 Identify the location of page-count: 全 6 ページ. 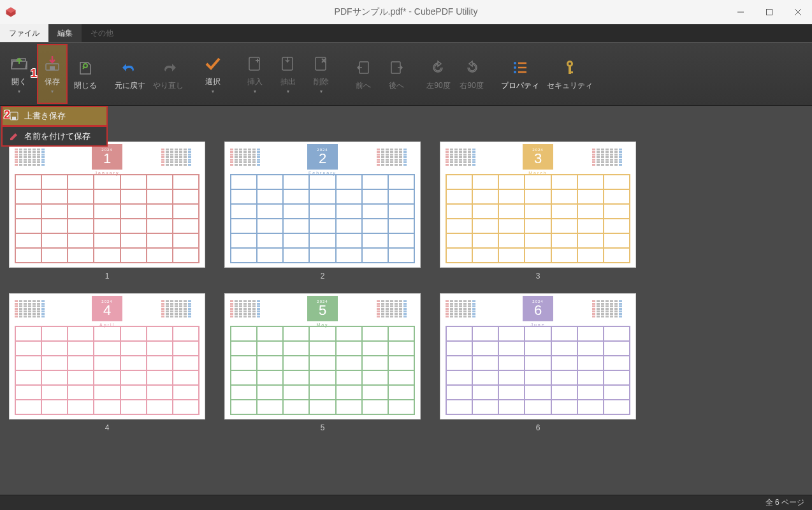
(785, 502).